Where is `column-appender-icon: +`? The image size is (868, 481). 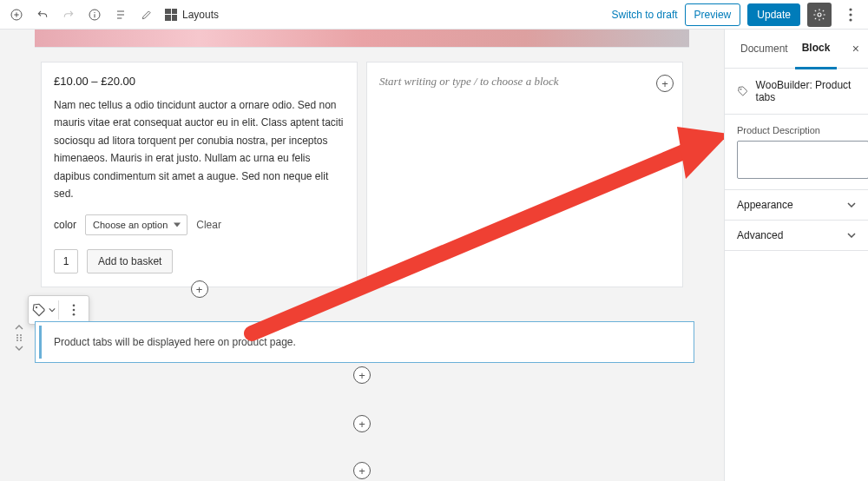 column-appender-icon: + is located at coordinates (200, 289).